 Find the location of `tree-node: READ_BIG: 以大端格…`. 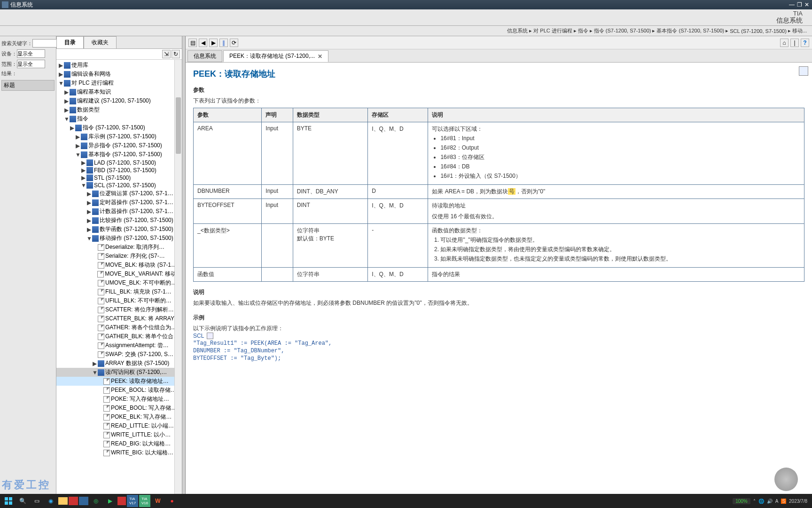

tree-node: READ_BIG: 以大端格… is located at coordinates (119, 444).